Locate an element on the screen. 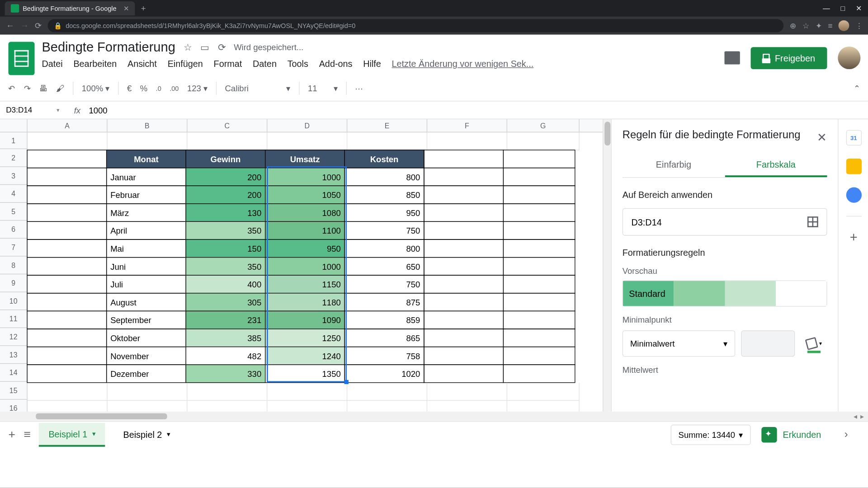  reading-list-icon: ≡ is located at coordinates (830, 26).